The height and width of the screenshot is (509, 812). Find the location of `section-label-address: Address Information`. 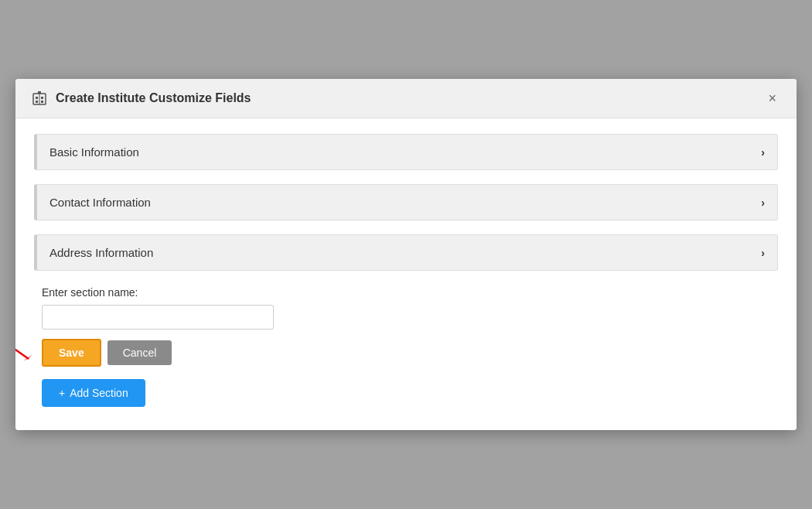

section-label-address: Address Information is located at coordinates (101, 252).